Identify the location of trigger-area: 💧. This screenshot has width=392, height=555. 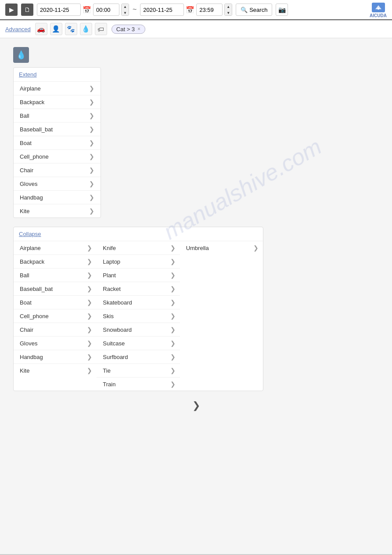
(196, 55).